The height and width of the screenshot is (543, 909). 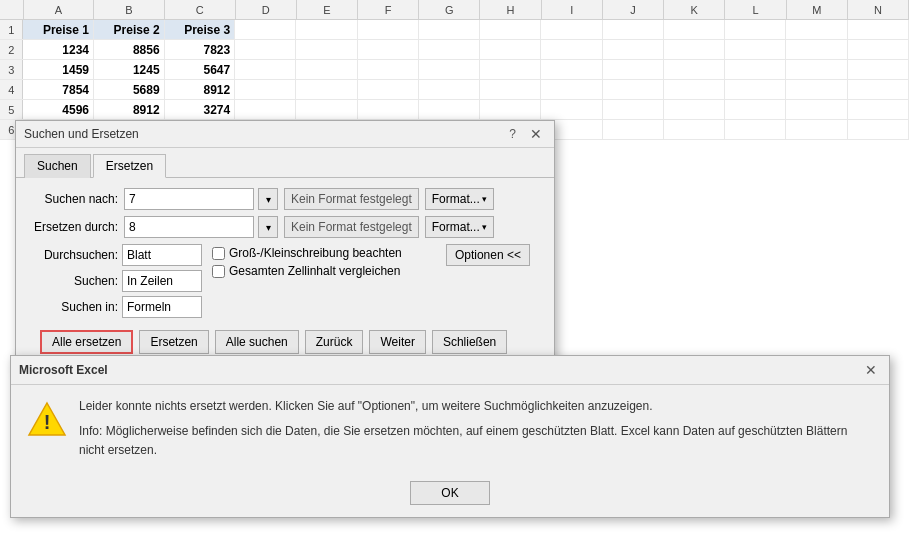 I want to click on suchen-in2-select: Formeln Werte Kommentare, so click(x=162, y=307).